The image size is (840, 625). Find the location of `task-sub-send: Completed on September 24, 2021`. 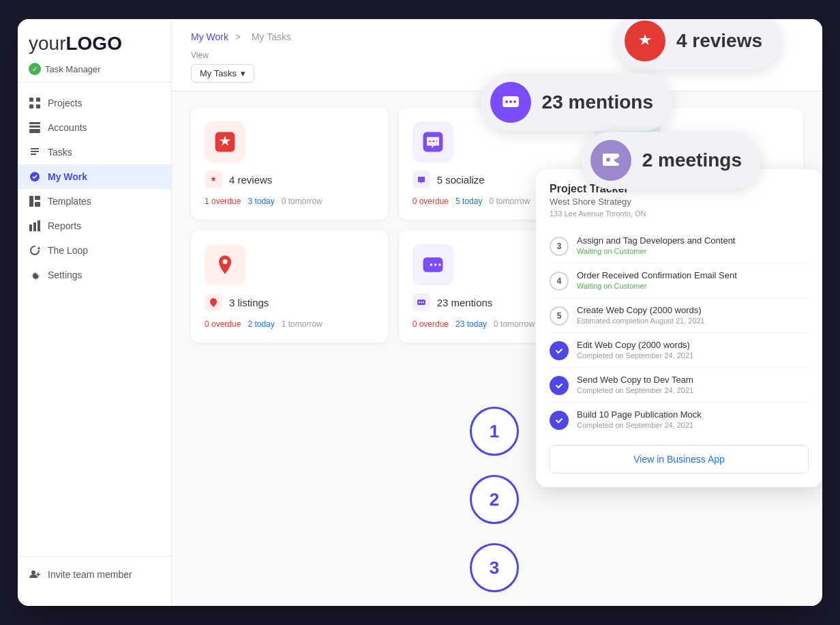

task-sub-send: Completed on September 24, 2021 is located at coordinates (635, 390).